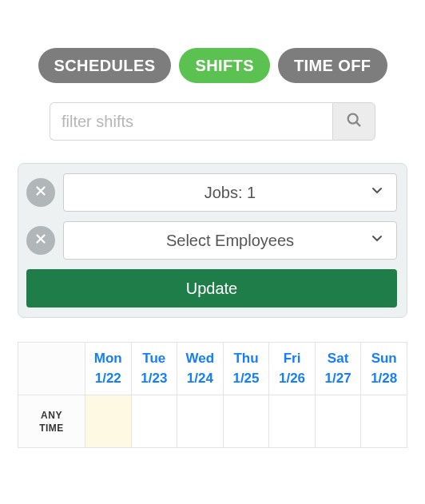 The image size is (425, 504). Describe the element at coordinates (52, 369) in the screenshot. I see `header-blank` at that location.